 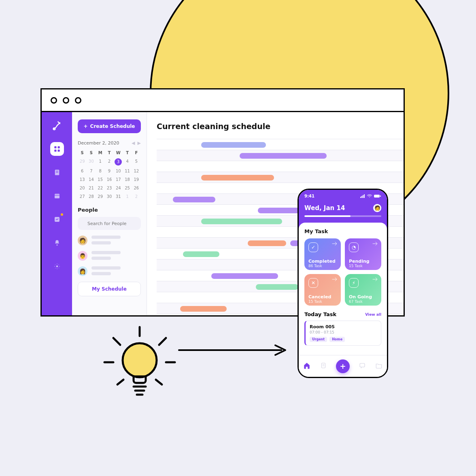 I want to click on calendar-day: 22, so click(x=100, y=188).